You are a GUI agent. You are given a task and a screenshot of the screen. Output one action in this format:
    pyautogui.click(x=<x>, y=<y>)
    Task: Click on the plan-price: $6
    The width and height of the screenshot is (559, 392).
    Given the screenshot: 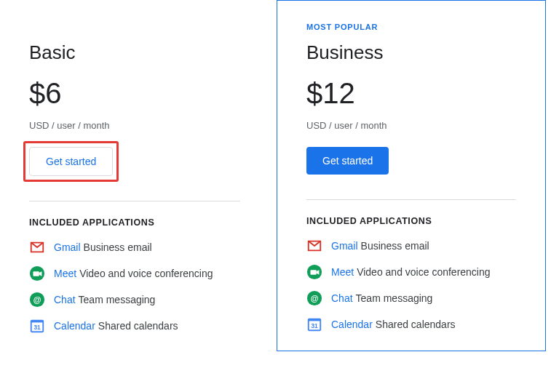 What is the action you would take?
    pyautogui.click(x=135, y=93)
    